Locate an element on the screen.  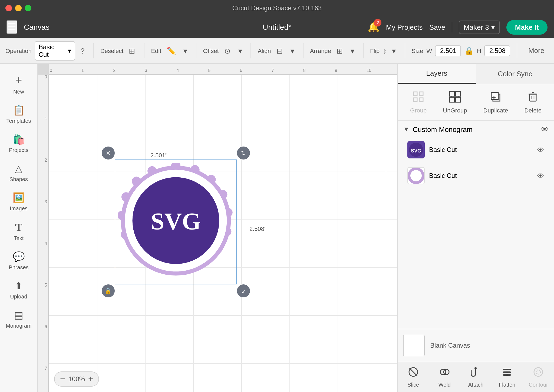
sidebar-item-label: Text is located at coordinates (19, 238).